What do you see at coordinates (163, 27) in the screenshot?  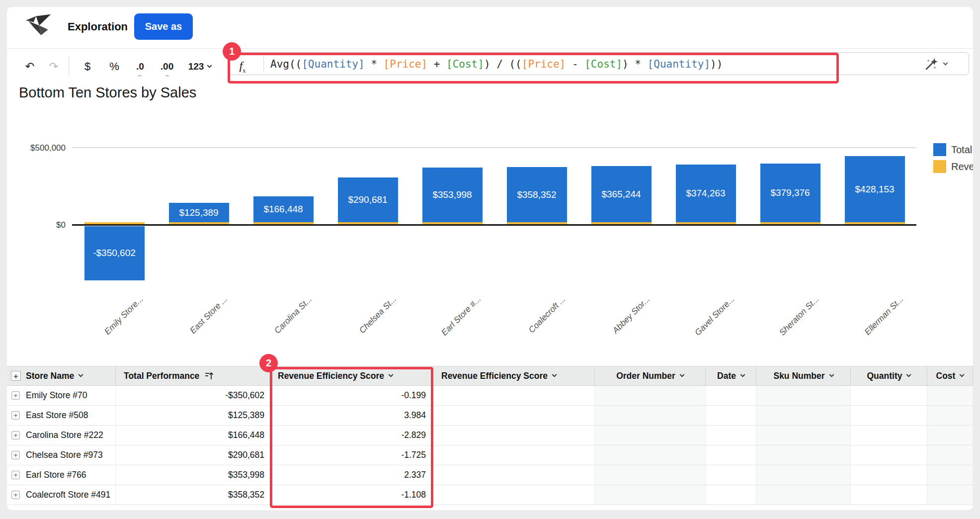 I see `save-as-button: Save as` at bounding box center [163, 27].